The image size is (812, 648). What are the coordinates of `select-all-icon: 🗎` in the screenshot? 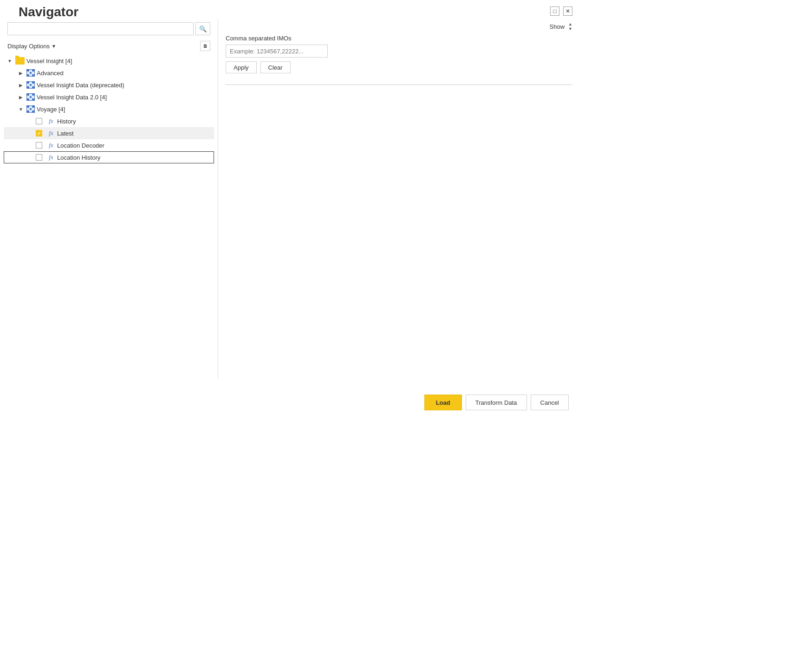 It's located at (205, 46).